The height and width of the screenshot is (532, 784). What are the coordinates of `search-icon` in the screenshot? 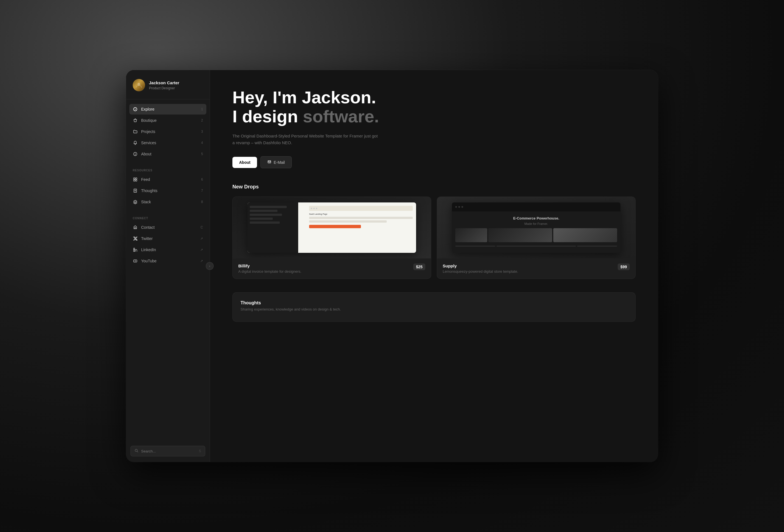 It's located at (136, 451).